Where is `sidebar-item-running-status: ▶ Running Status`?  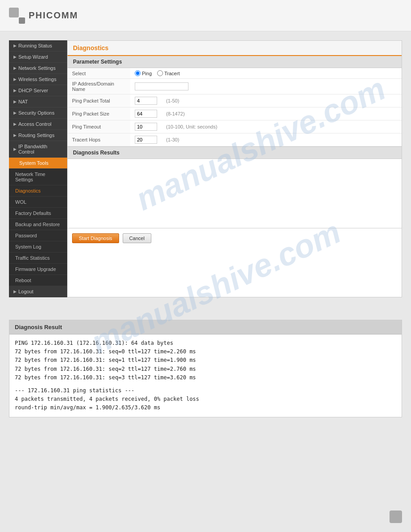 sidebar-item-running-status: ▶ Running Status is located at coordinates (38, 46).